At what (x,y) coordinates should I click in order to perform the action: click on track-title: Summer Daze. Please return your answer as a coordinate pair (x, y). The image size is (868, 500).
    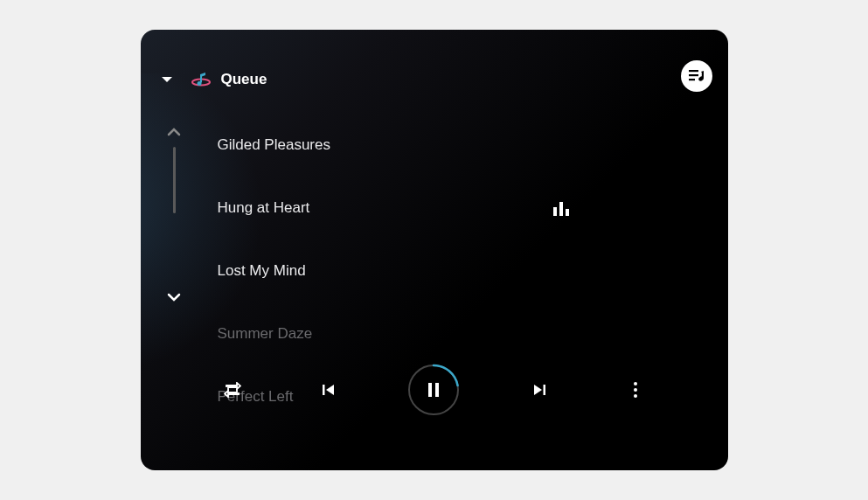
    Looking at the image, I should click on (266, 334).